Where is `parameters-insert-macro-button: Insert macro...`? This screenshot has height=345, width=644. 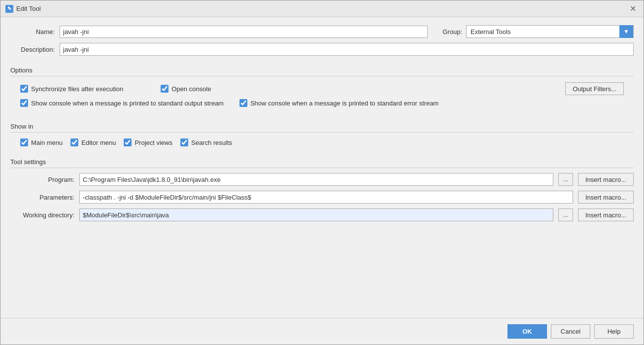
parameters-insert-macro-button: Insert macro... is located at coordinates (606, 197).